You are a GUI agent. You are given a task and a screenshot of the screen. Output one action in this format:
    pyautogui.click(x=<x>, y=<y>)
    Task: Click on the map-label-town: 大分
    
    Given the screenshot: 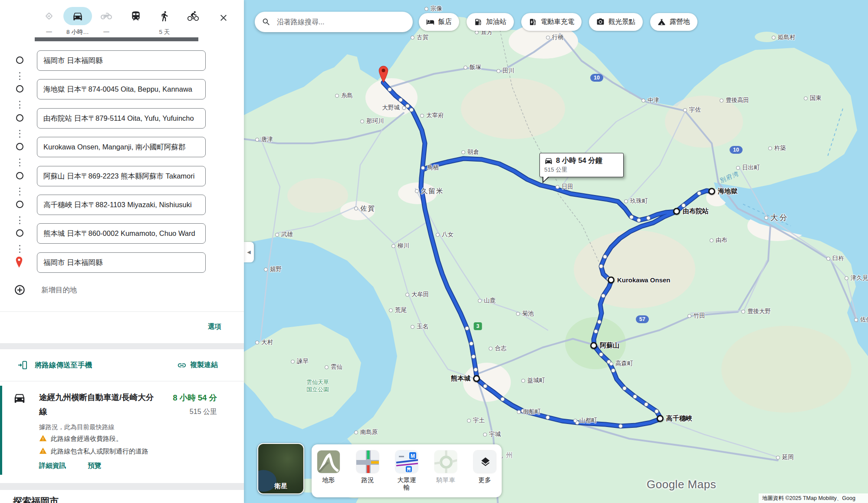 What is the action you would take?
    pyautogui.click(x=776, y=218)
    